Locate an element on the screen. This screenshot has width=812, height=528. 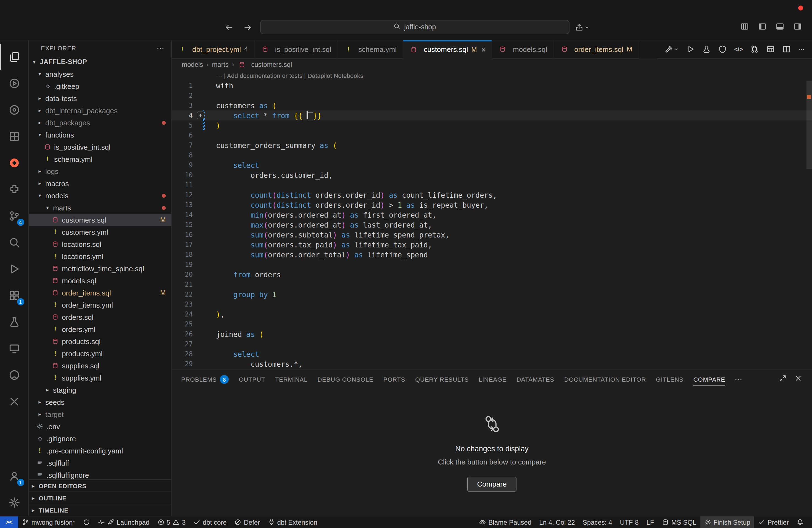
breadcrumb: models›marts›customers.sql is located at coordinates (492, 65).